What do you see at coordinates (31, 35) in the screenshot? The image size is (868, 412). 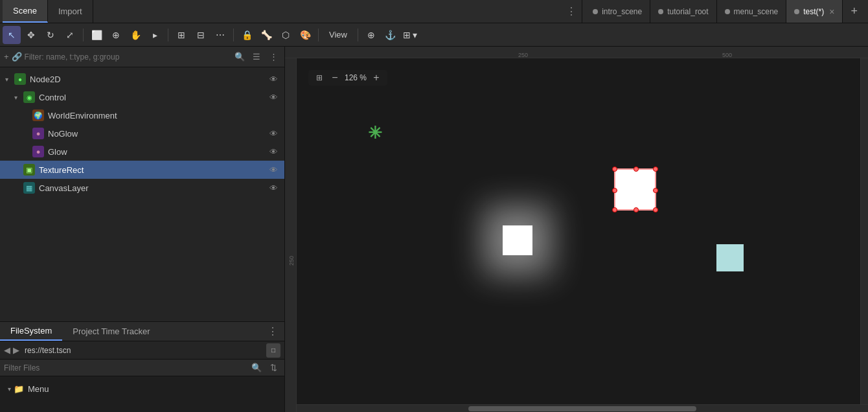 I see `tool-move: ✥` at bounding box center [31, 35].